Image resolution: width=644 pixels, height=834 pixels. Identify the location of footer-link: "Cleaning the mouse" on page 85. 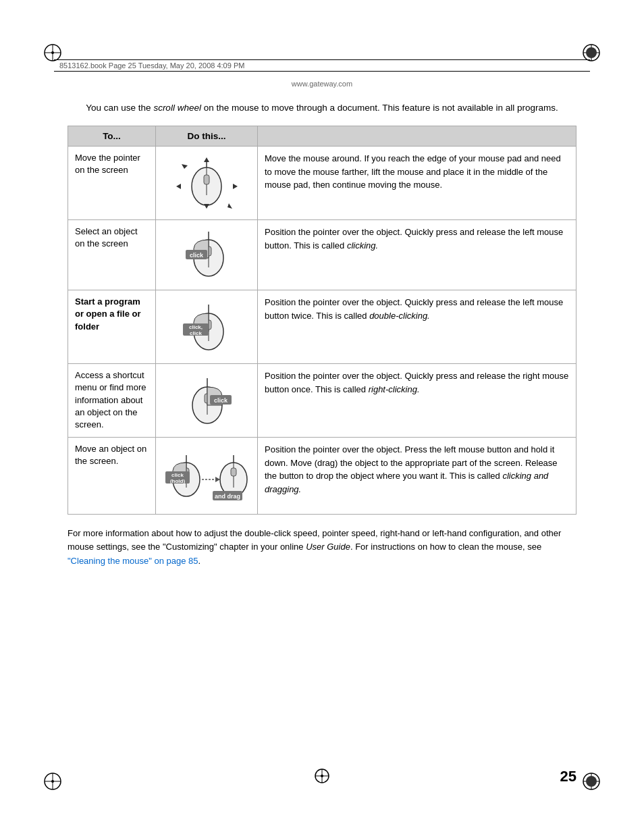
(133, 561).